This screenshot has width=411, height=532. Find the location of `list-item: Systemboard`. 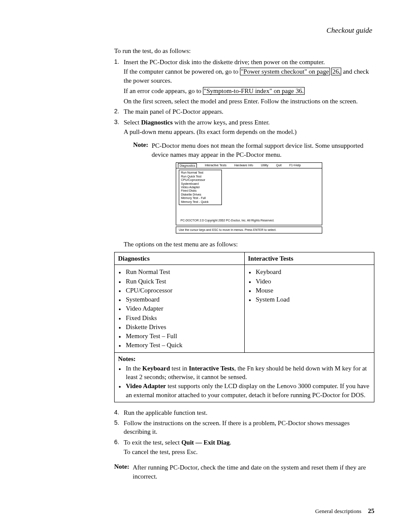

list-item: Systemboard is located at coordinates (183, 299).